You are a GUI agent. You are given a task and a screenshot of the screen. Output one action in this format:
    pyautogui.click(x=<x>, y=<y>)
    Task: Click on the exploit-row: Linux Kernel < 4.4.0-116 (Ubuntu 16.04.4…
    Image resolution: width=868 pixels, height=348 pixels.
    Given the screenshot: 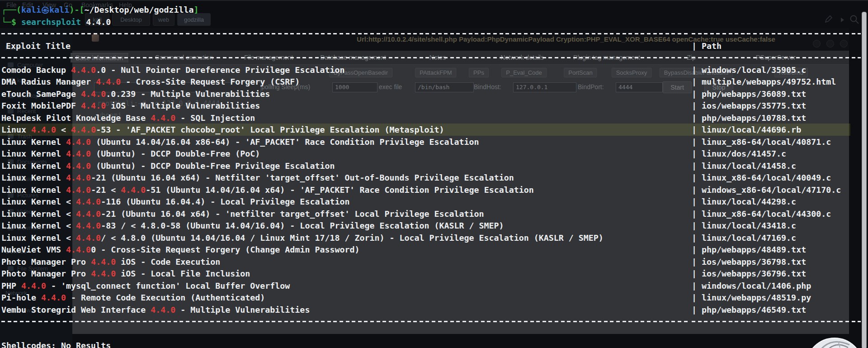 What is the action you would take?
    pyautogui.click(x=425, y=202)
    